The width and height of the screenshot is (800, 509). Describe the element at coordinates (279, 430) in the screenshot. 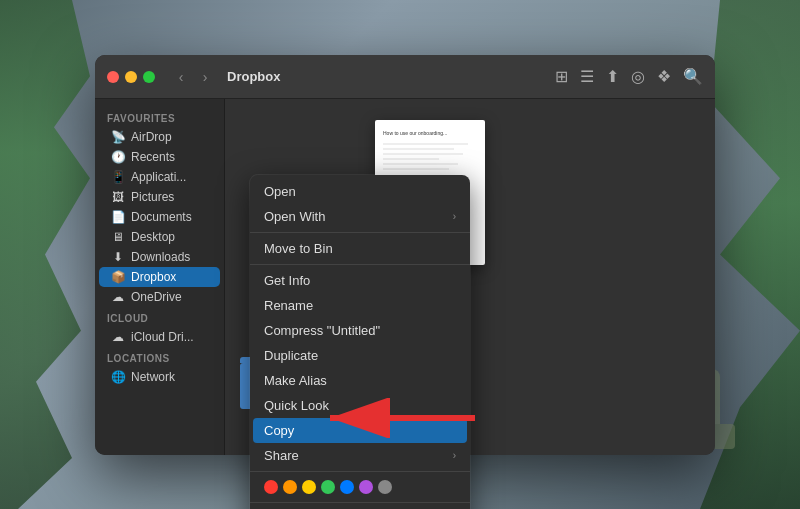

I see `menu-item-label: Copy` at that location.